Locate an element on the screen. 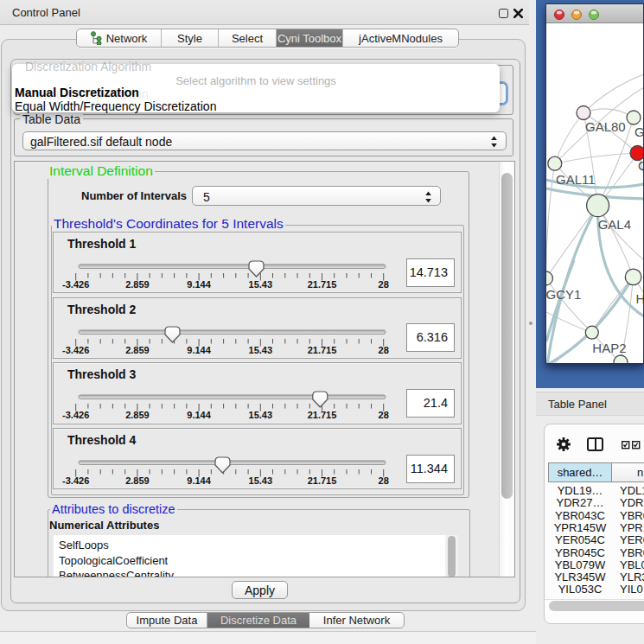 The height and width of the screenshot is (644, 644). svg-text: GCY1 is located at coordinates (564, 294).